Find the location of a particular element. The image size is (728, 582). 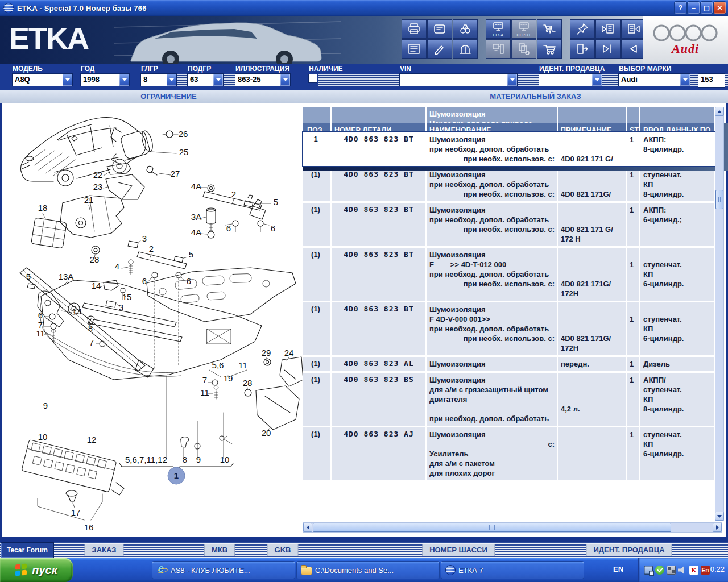

depot-icon: DEPOT is located at coordinates (524, 29).